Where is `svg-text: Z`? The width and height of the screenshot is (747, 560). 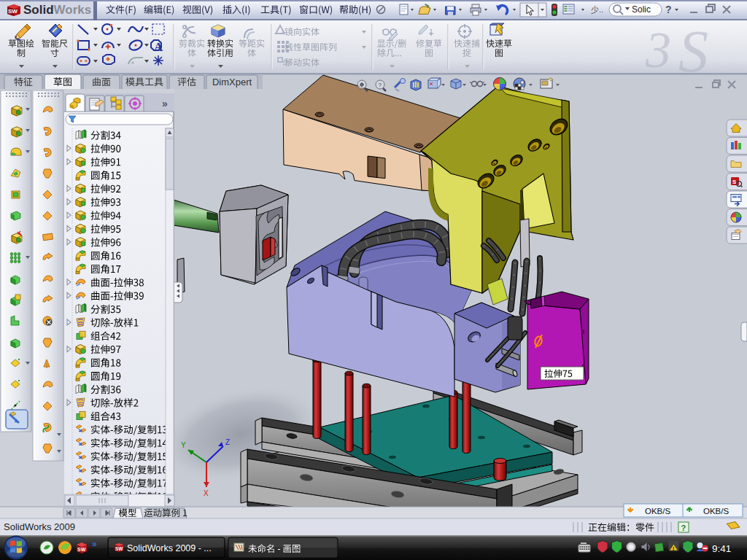
svg-text: Z is located at coordinates (228, 442).